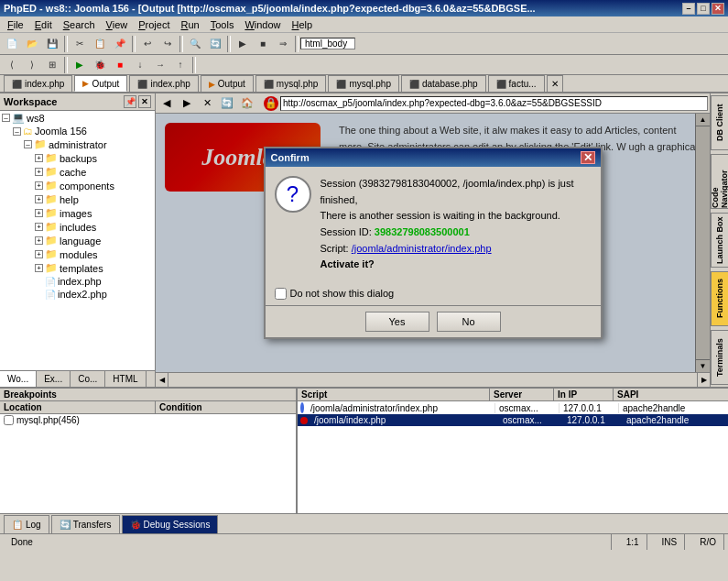 This screenshot has width=728, height=581. I want to click on tree-joomla156: – 🗂 Joomla 156, so click(77, 131).